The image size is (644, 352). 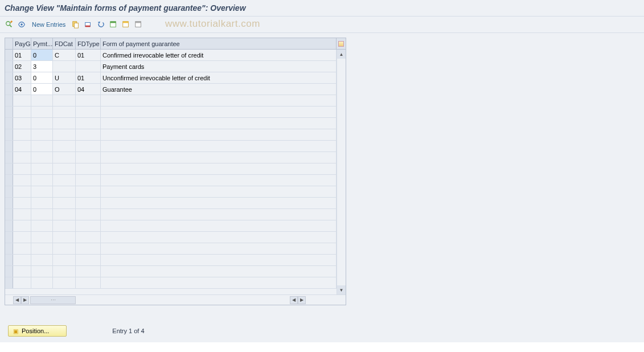 I want to click on scroll-down-icon: ▼, so click(x=342, y=290).